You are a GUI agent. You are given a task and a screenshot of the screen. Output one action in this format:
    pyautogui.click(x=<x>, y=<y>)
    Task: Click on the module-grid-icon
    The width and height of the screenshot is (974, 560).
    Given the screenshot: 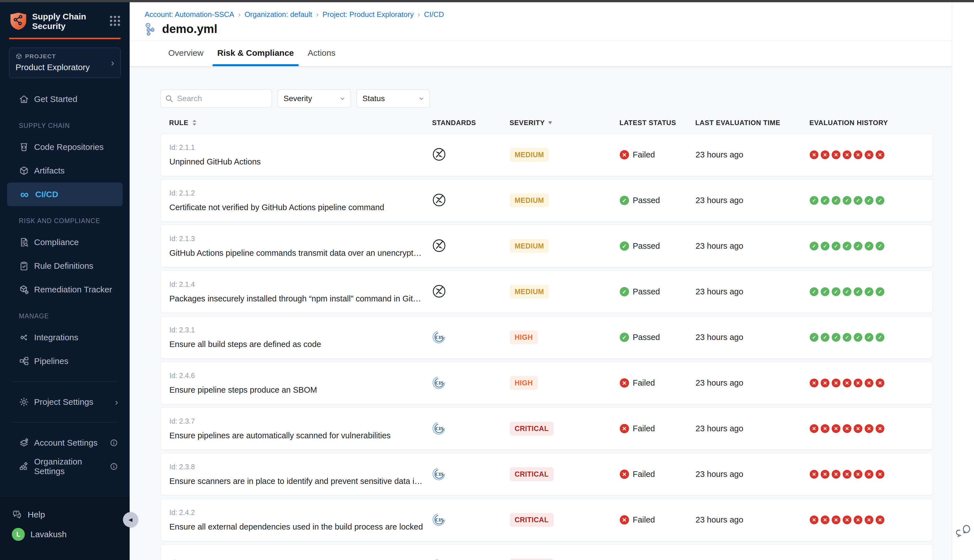 What is the action you would take?
    pyautogui.click(x=115, y=21)
    